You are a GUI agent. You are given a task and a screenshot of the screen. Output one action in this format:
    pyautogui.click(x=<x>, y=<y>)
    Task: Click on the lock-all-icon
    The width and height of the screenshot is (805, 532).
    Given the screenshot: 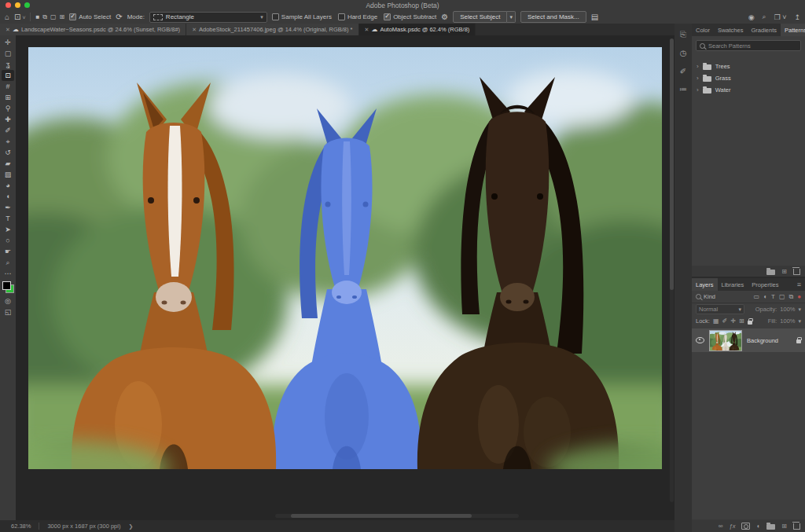 What is the action you would take?
    pyautogui.click(x=750, y=322)
    